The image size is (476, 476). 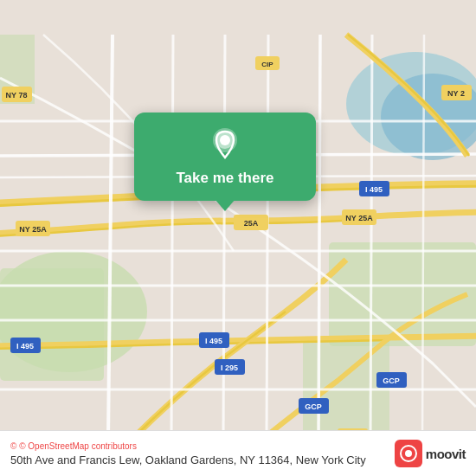 I want to click on pin-icon, so click(x=225, y=144).